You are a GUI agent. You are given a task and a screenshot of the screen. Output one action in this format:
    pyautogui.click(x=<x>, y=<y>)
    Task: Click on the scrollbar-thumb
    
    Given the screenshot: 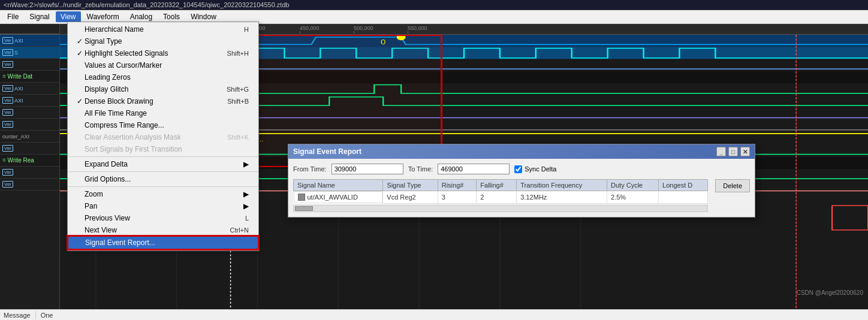 What is the action you would take?
    pyautogui.click(x=304, y=209)
    